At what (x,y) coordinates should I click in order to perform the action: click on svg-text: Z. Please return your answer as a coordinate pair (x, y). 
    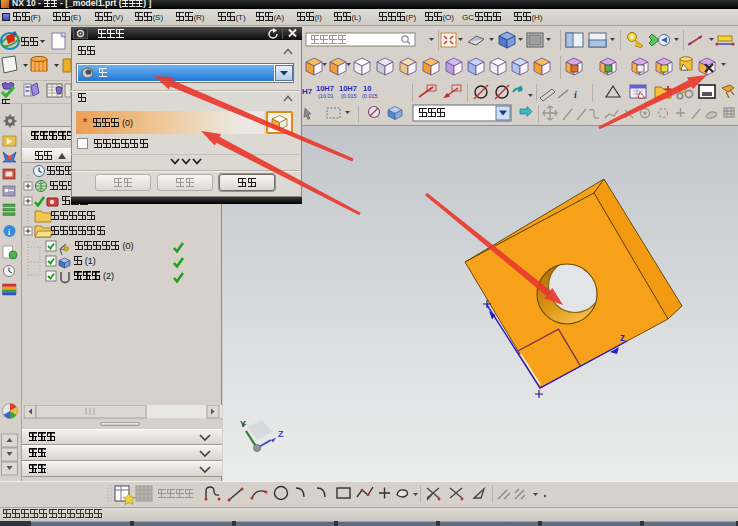
    Looking at the image, I should click on (281, 434).